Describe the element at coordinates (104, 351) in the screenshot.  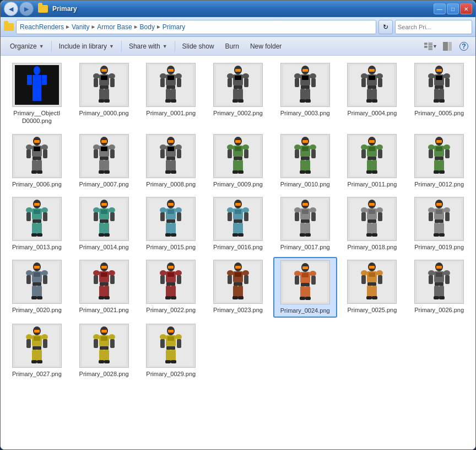
I see `list-item: Primary_0028.png` at that location.